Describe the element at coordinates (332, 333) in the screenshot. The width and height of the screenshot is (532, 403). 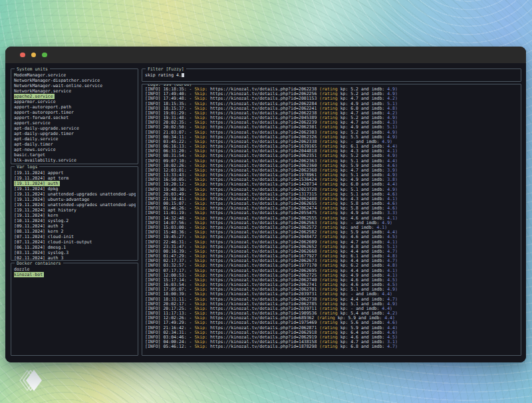
I see `log-line: [INFO] 02:34:31: - Skip: https://kinozal…` at that location.